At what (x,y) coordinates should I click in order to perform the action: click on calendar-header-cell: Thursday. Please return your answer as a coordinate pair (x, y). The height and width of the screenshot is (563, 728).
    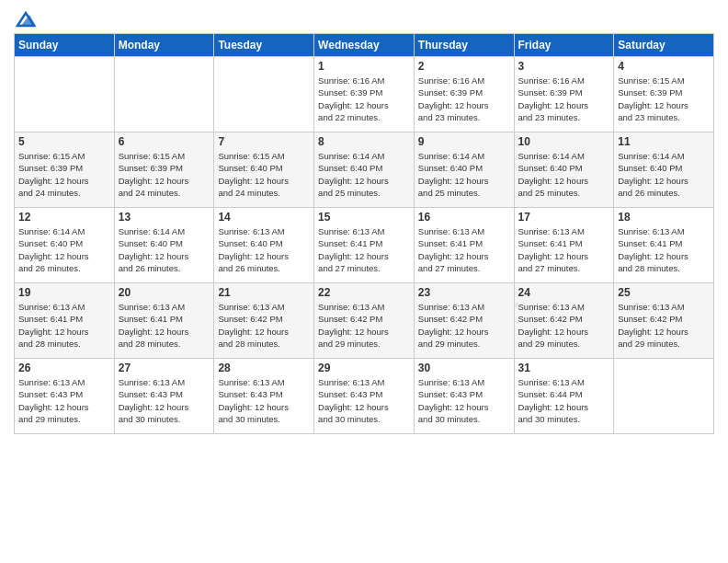
    Looking at the image, I should click on (463, 46).